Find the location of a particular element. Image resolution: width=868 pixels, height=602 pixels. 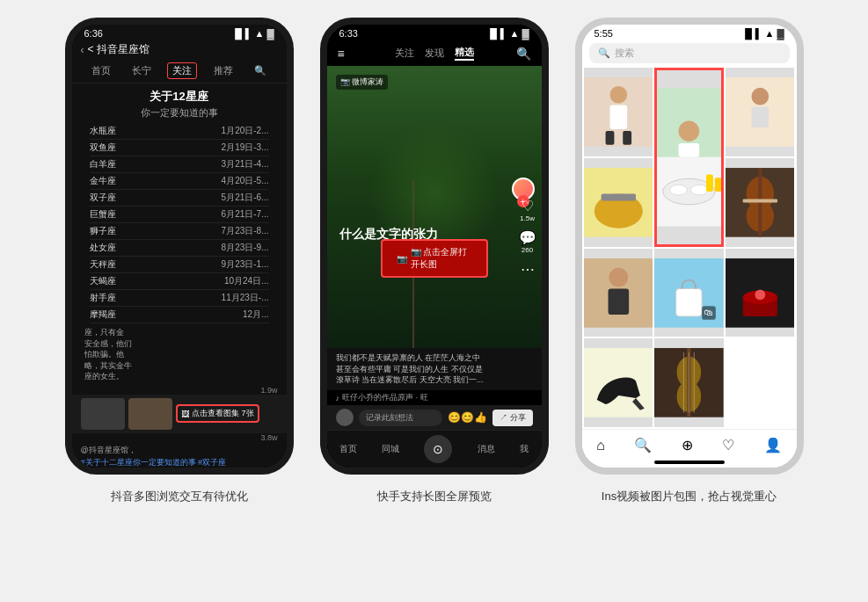

phone3-restaurant-img is located at coordinates (689, 157).